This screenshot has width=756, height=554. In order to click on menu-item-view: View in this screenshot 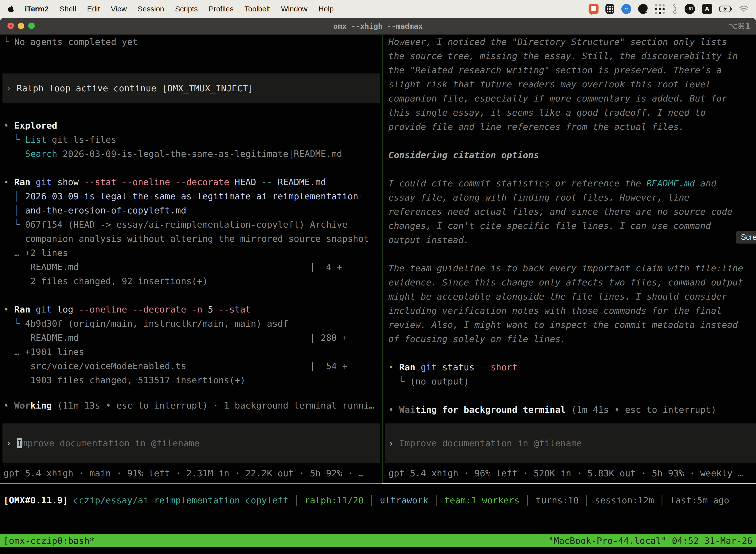, I will do `click(119, 9)`.